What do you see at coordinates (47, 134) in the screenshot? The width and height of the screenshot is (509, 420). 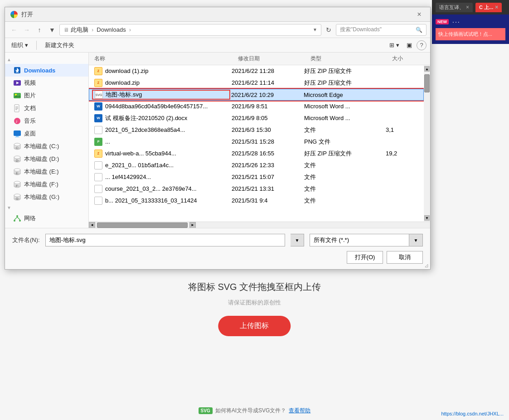 I see `sidebar-item-desktop: 桌面` at bounding box center [47, 134].